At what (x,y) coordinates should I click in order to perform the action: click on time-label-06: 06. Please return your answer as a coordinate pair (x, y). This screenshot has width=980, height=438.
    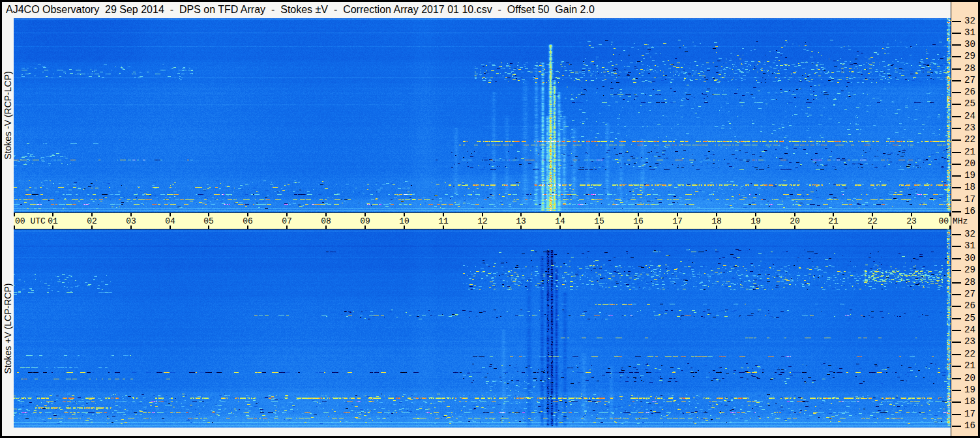
    Looking at the image, I should click on (248, 222).